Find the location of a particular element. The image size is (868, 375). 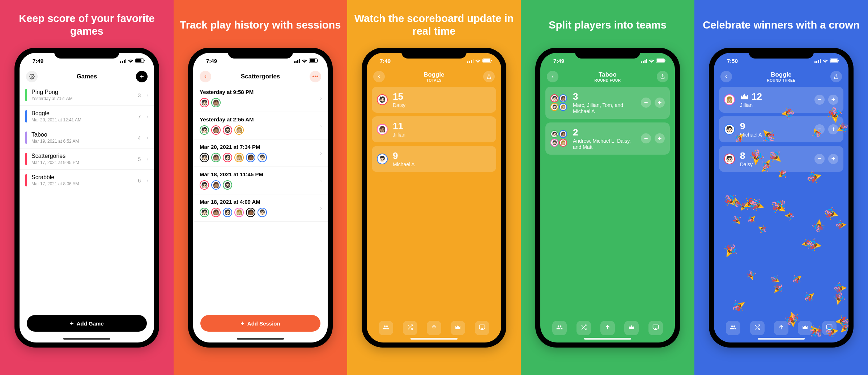

add-button: + is located at coordinates (142, 77).